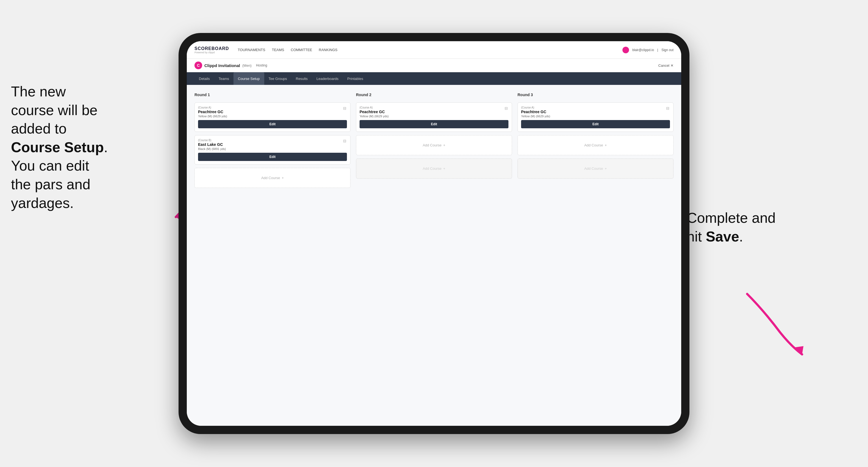  I want to click on round1-course-a-label: (Course A), so click(273, 108).